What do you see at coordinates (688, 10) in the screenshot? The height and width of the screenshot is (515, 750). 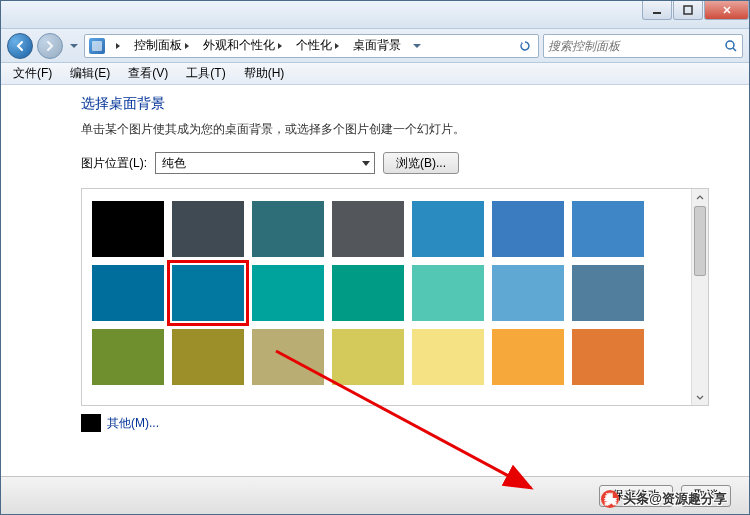 I see `maximize-icon` at bounding box center [688, 10].